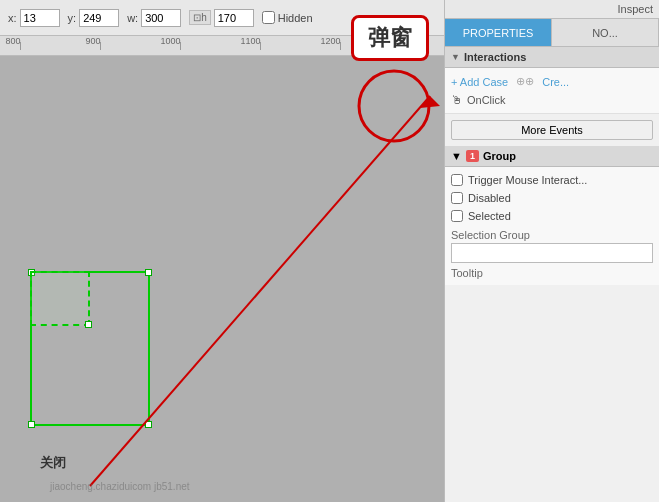 Image resolution: width=659 pixels, height=502 pixels. Describe the element at coordinates (32, 424) in the screenshot. I see `handle-bl` at that location.